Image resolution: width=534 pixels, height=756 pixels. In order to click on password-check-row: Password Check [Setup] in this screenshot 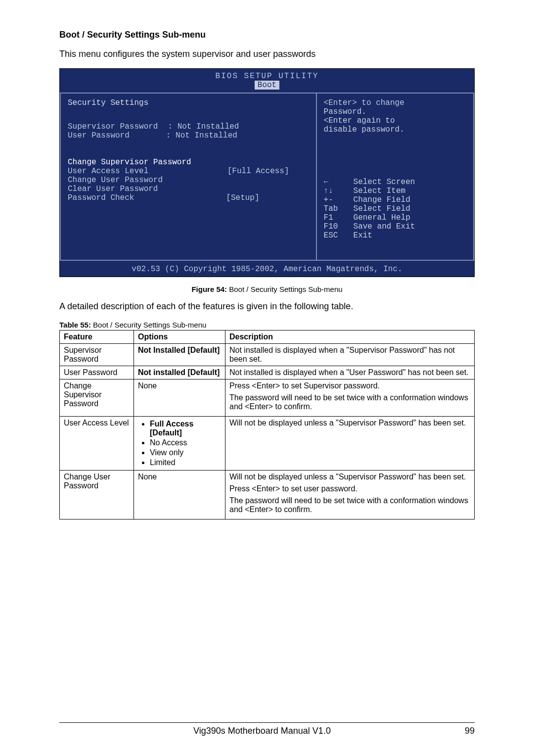, I will do `click(188, 198)`.